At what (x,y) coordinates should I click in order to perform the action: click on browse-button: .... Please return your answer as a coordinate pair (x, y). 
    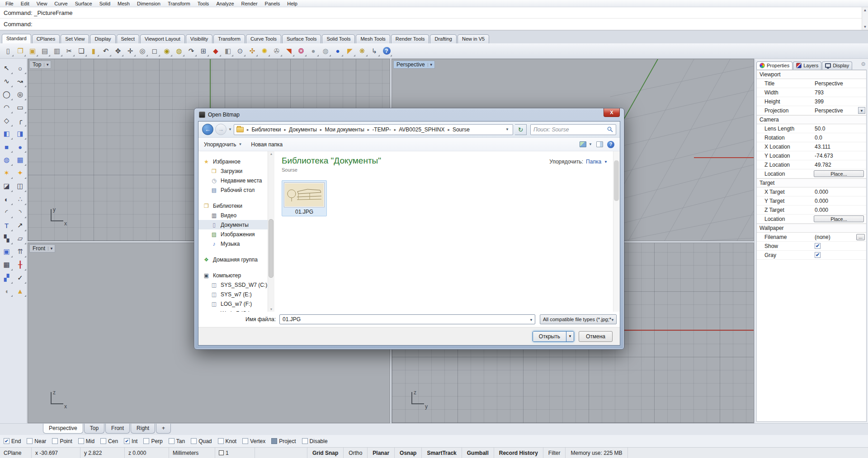
    Looking at the image, I should click on (861, 237).